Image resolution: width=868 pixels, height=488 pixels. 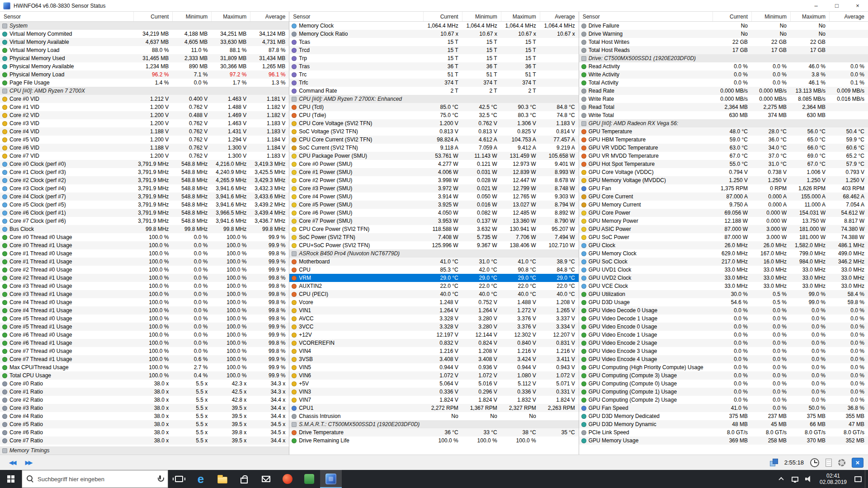 I want to click on sensor-row: Core #2 Power (SMU)3.998 W0.028 W12.447 …, so click(x=434, y=180).